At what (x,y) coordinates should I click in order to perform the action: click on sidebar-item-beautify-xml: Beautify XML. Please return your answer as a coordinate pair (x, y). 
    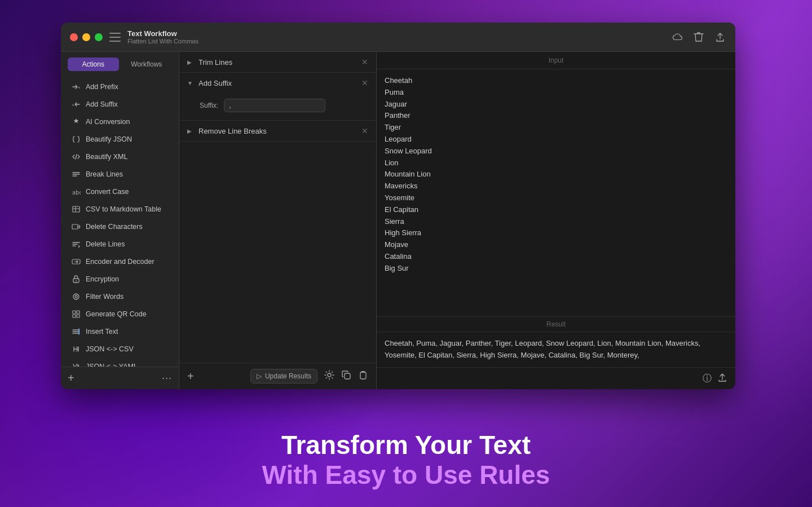
    Looking at the image, I should click on (120, 157).